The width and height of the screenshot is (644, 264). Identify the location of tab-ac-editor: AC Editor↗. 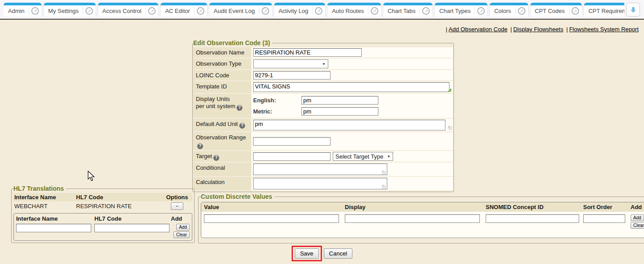
(184, 10).